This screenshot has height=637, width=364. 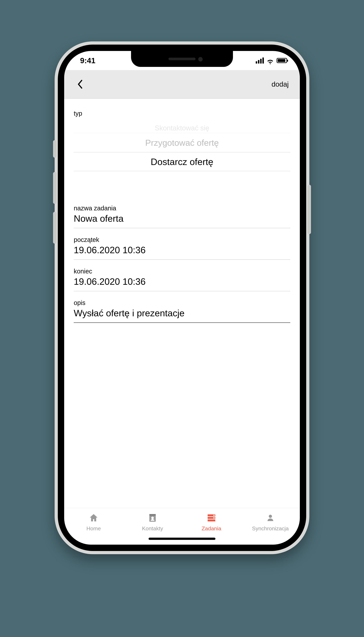 What do you see at coordinates (182, 539) in the screenshot?
I see `home-indicator` at bounding box center [182, 539].